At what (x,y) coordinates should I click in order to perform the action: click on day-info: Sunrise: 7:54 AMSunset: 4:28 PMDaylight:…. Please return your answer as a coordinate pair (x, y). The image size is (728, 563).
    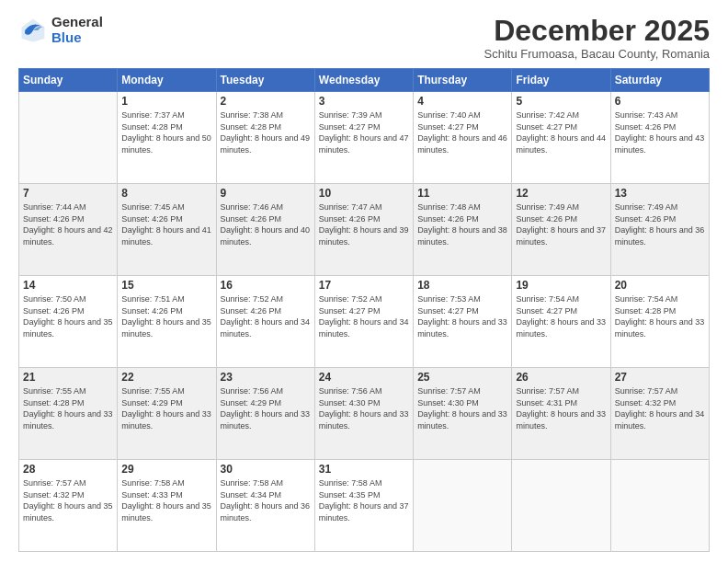
    Looking at the image, I should click on (660, 316).